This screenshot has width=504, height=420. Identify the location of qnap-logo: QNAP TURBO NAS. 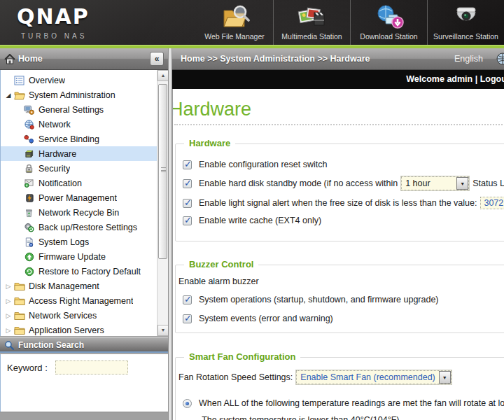
(53, 22).